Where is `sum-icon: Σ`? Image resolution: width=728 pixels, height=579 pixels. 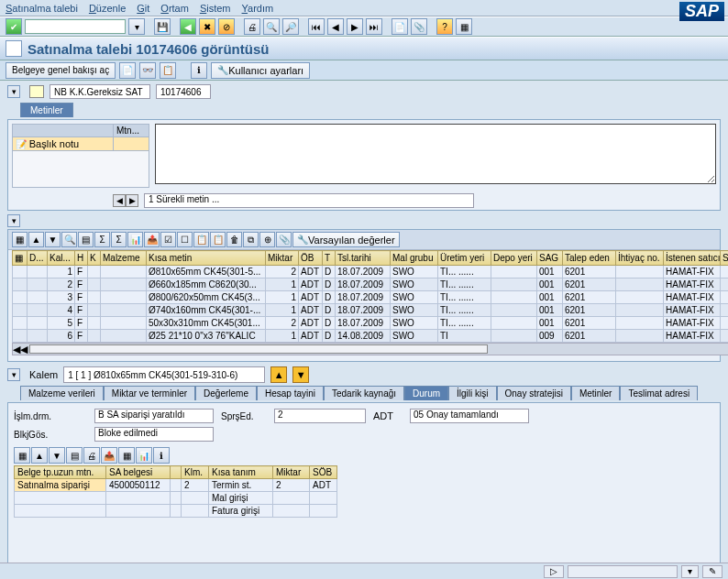 sum-icon: Σ is located at coordinates (103, 240).